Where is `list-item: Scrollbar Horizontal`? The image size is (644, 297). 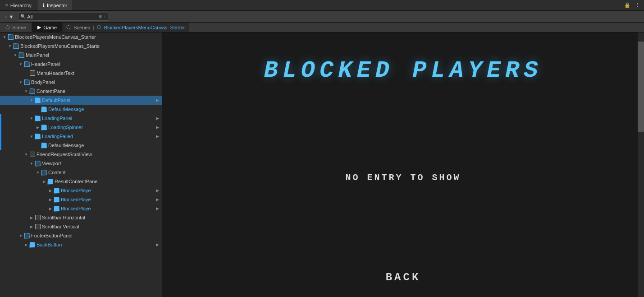
list-item: Scrollbar Horizontal is located at coordinates (81, 218).